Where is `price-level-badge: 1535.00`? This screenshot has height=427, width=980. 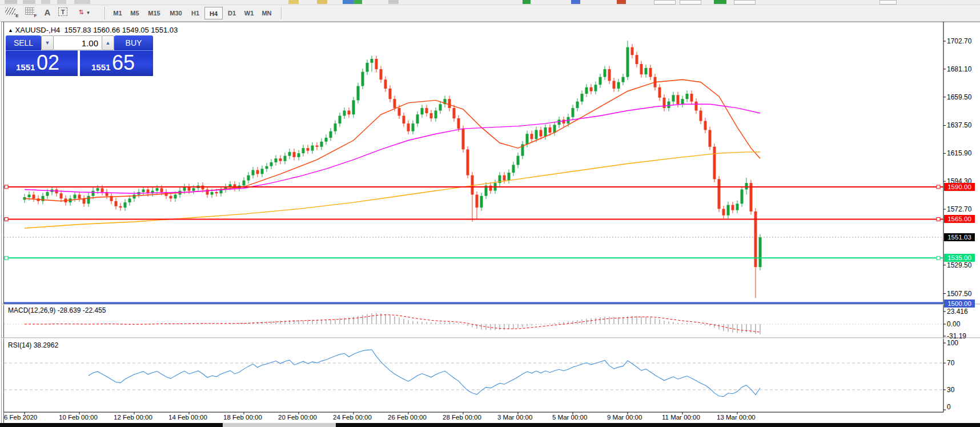
price-level-badge: 1535.00 is located at coordinates (959, 258).